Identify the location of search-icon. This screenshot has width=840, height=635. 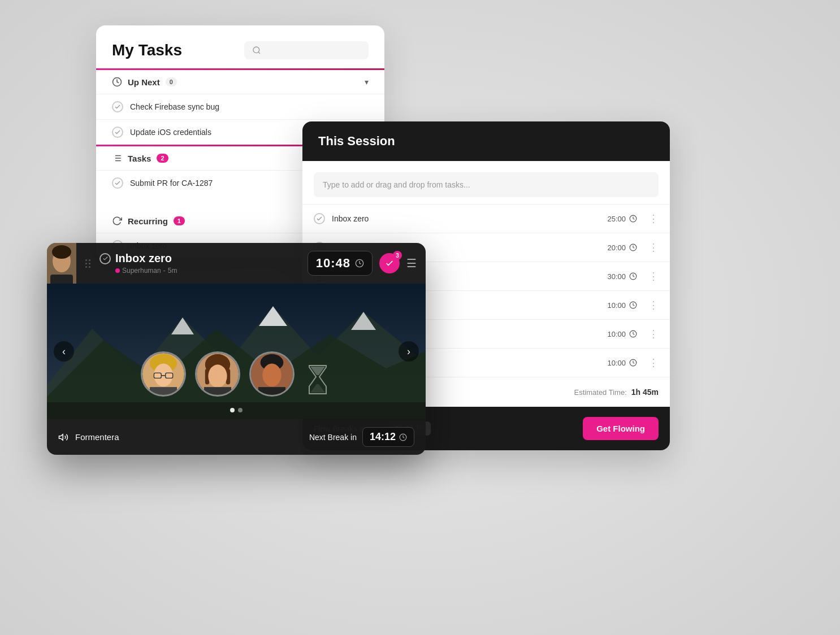
(257, 50).